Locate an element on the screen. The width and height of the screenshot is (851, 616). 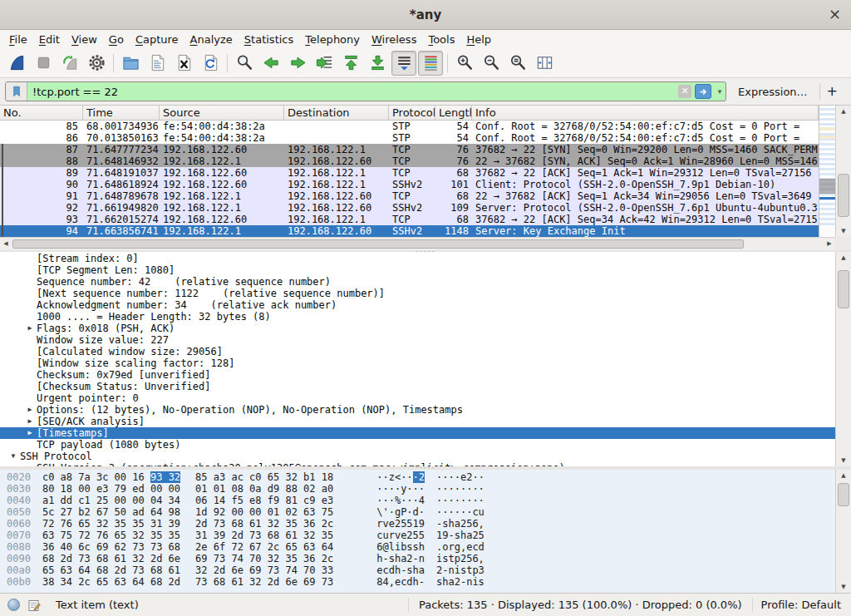
scroll-right-icon: ▶ is located at coordinates (829, 244).